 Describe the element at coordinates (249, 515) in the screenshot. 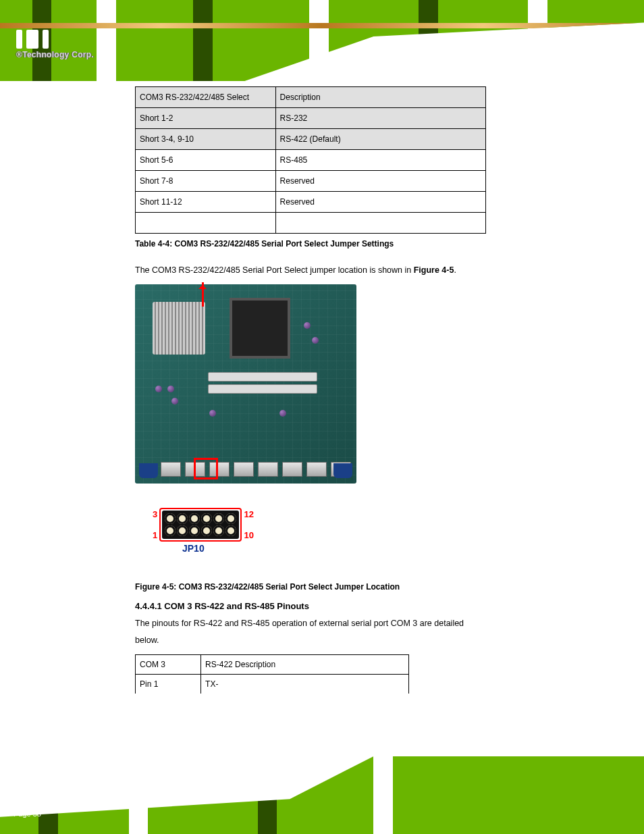

I see `pin-label: 12` at that location.